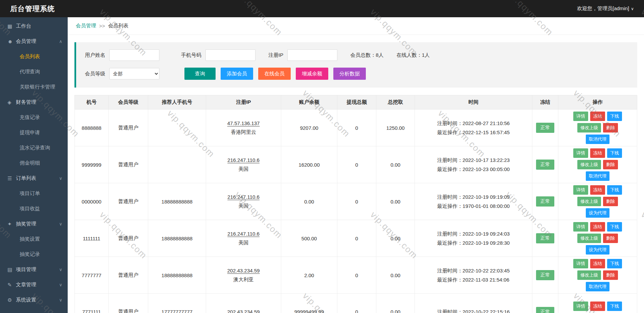 The width and height of the screenshot is (644, 313). Describe the element at coordinates (34, 270) in the screenshot. I see `sidebar-item-project-management: ▤项目管理∨` at that location.